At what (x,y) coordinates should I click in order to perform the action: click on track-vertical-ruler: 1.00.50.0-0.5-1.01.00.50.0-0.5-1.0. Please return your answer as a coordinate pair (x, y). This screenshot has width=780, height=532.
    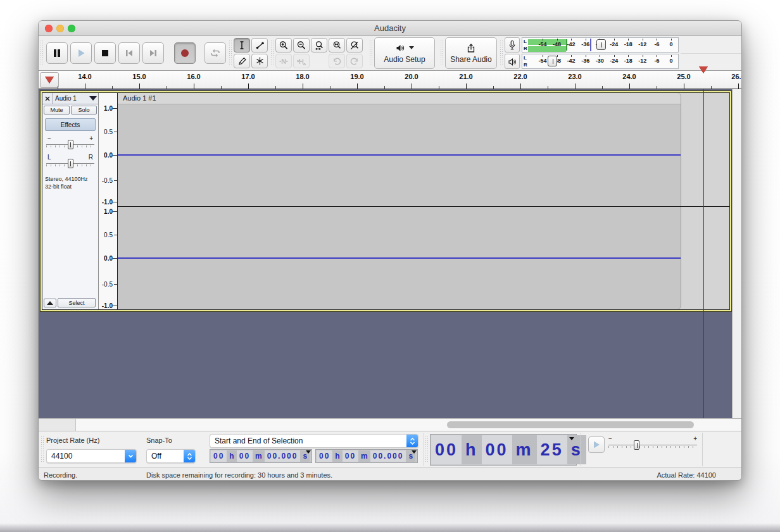
    Looking at the image, I should click on (108, 201).